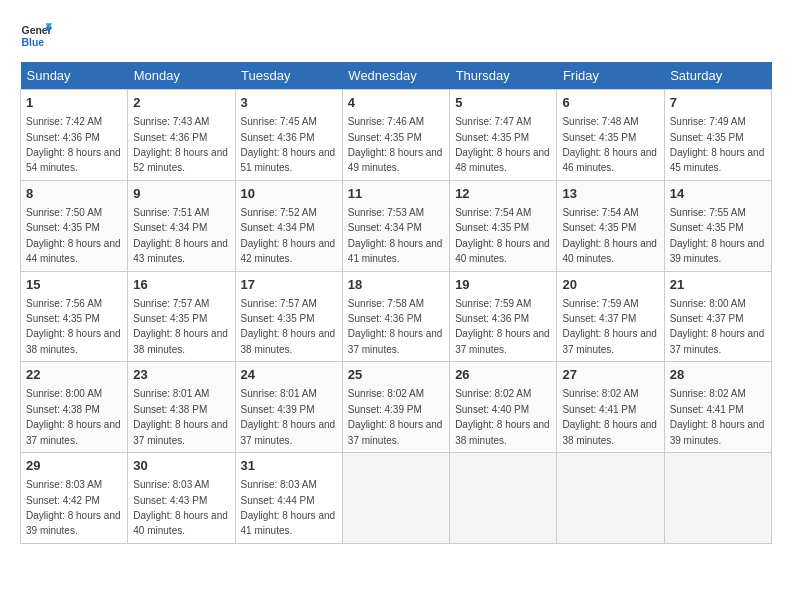  What do you see at coordinates (74, 226) in the screenshot?
I see `calendar-cell: 8 Sunrise: 7:50 AMSunset: 4:35 PMDayligh…` at bounding box center [74, 226].